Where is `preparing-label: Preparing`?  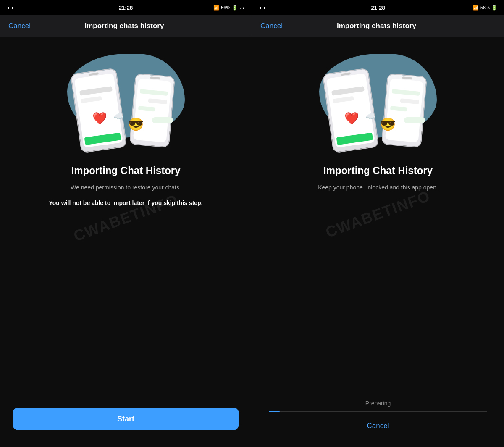 preparing-label: Preparing is located at coordinates (378, 403).